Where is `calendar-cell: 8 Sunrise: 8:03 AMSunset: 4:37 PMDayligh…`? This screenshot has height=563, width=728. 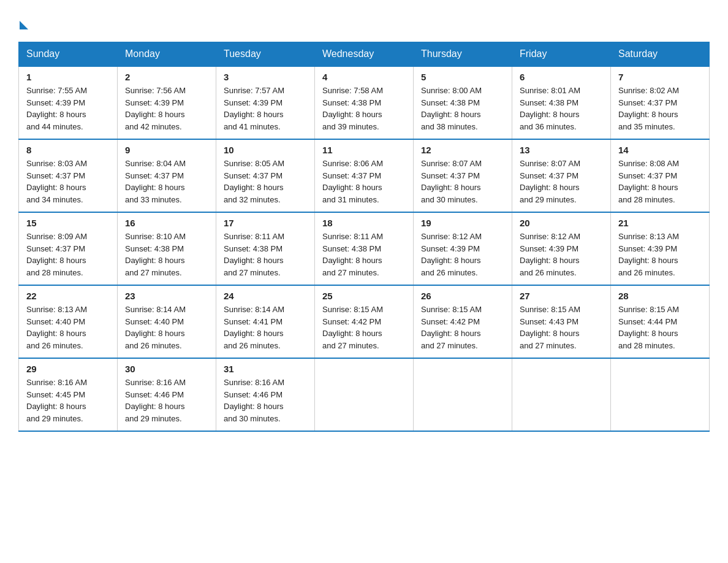
calendar-cell: 8 Sunrise: 8:03 AMSunset: 4:37 PMDayligh… is located at coordinates (69, 175).